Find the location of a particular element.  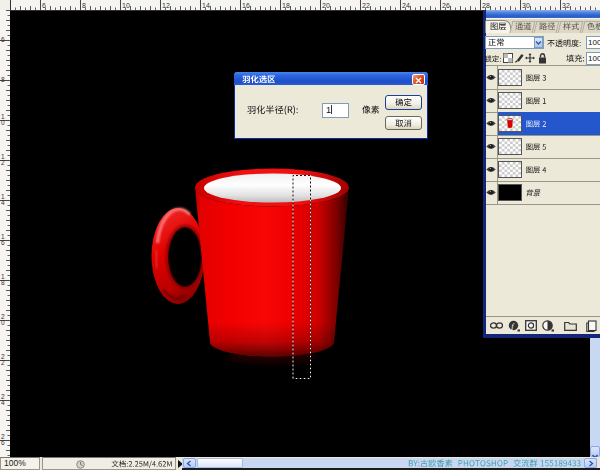

svg-text: 22 is located at coordinates (366, 6).